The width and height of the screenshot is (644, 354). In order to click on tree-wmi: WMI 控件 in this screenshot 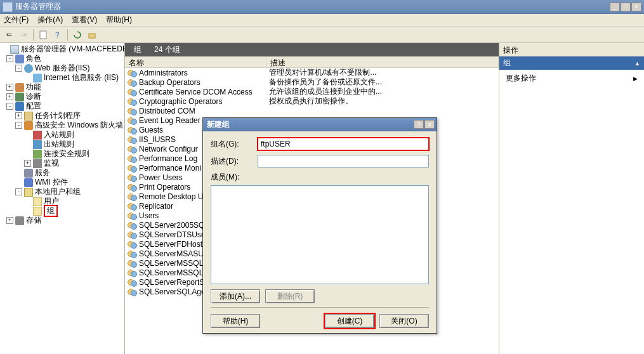, I will do `click(62, 183)`.